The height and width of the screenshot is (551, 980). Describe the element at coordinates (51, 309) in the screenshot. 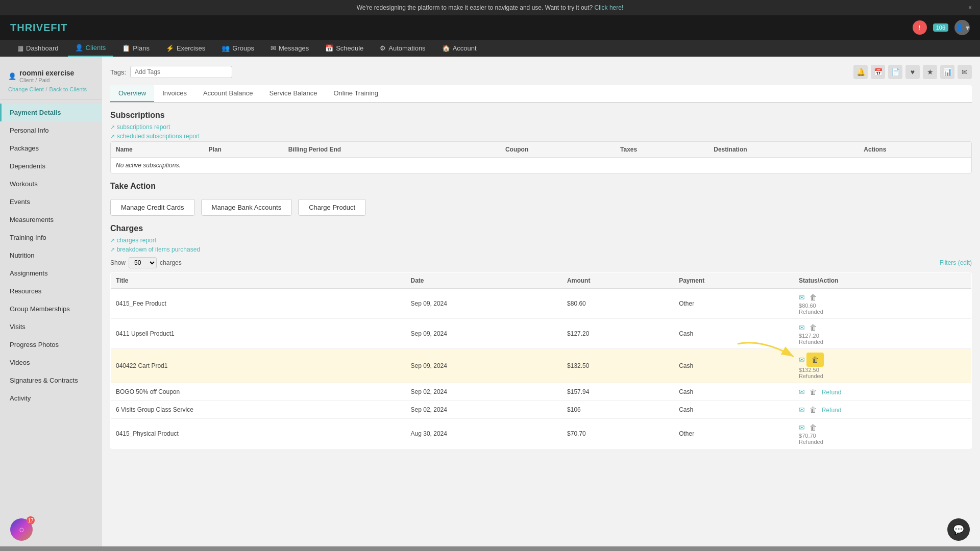

I see `sidebar-item-group-memberships: Group Memberships` at that location.